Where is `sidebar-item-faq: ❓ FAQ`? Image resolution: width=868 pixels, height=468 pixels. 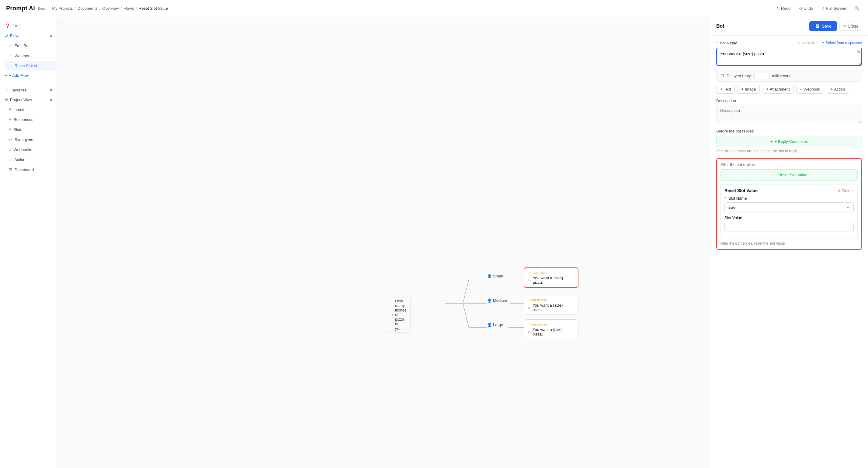 sidebar-item-faq: ❓ FAQ is located at coordinates (29, 26).